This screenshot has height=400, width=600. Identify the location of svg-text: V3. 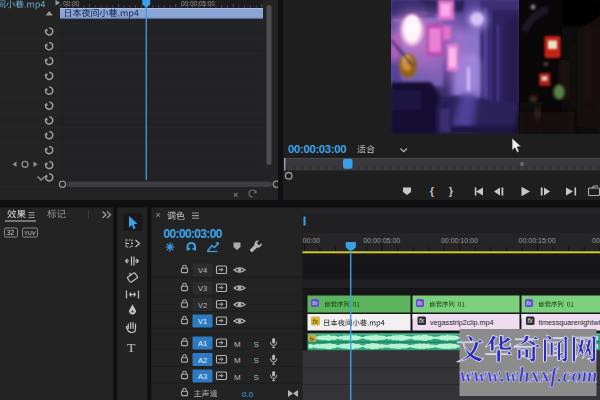
(202, 288).